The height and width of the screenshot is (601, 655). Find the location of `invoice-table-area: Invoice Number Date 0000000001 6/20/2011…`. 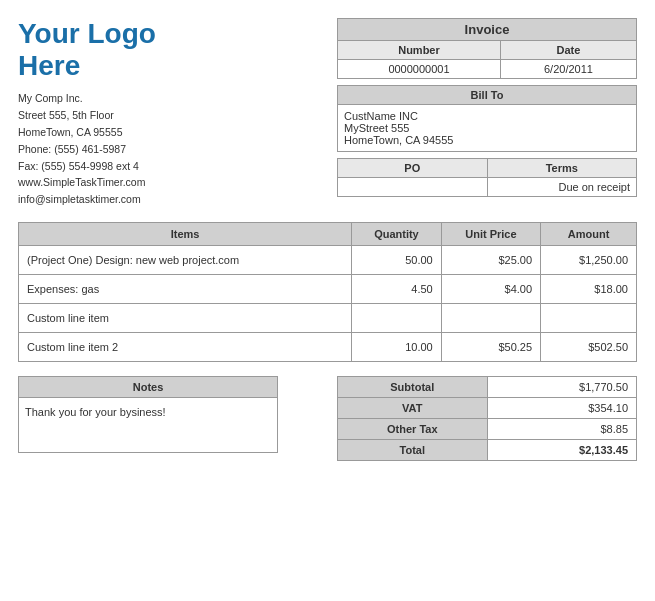

invoice-table-area: Invoice Number Date 0000000001 6/20/2011… is located at coordinates (487, 108).